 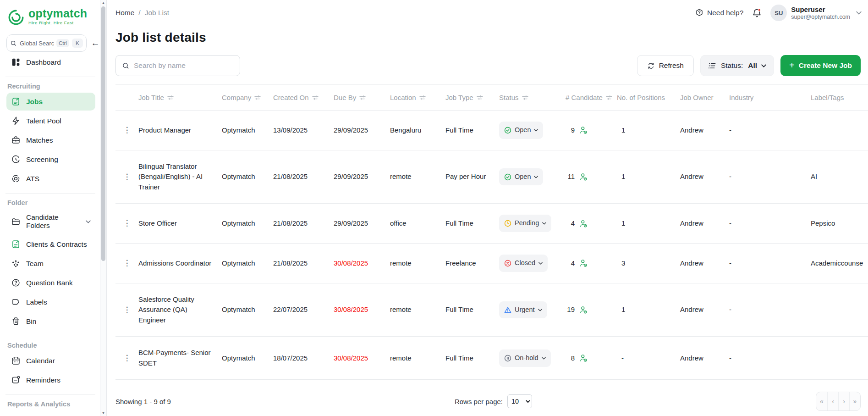 What do you see at coordinates (51, 222) in the screenshot?
I see `sidebar-item-candidate-folders: Candidate Folders` at bounding box center [51, 222].